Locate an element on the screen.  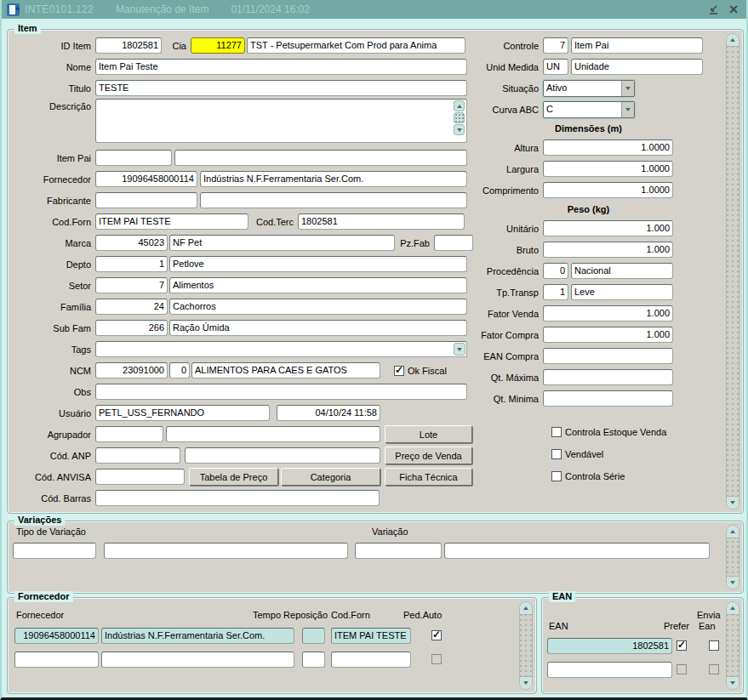
fornecedor-code-cell: 19096458000114 is located at coordinates (56, 636).